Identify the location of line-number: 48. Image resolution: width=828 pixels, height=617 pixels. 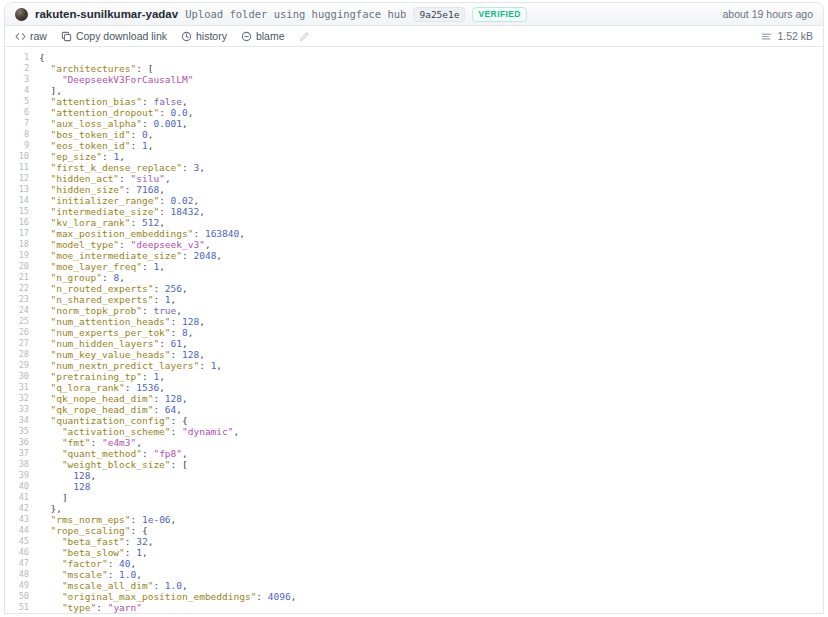
(17, 574).